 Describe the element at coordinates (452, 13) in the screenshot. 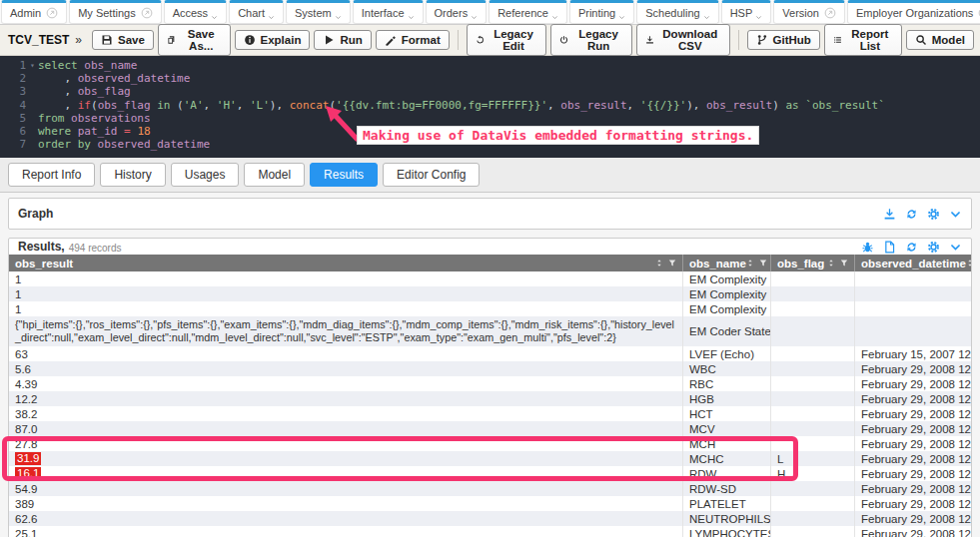

I see `menu-item-label: Orders` at that location.